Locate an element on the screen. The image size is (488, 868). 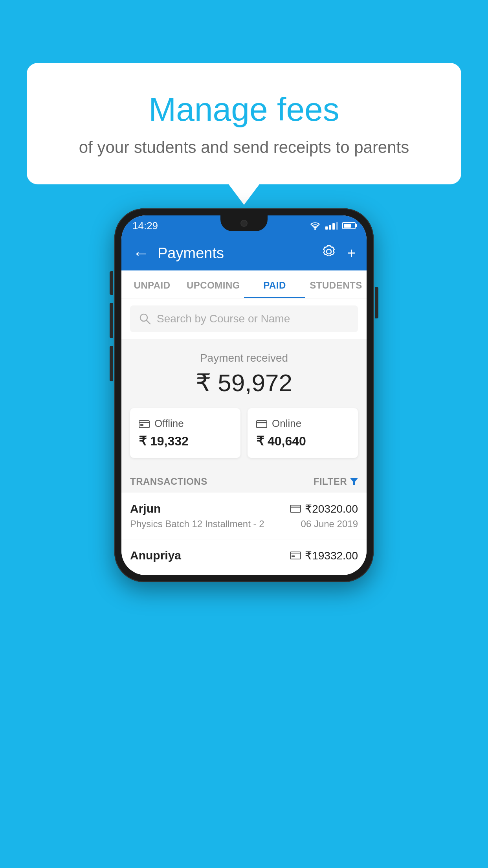
tab-paid: PAID is located at coordinates (275, 284).